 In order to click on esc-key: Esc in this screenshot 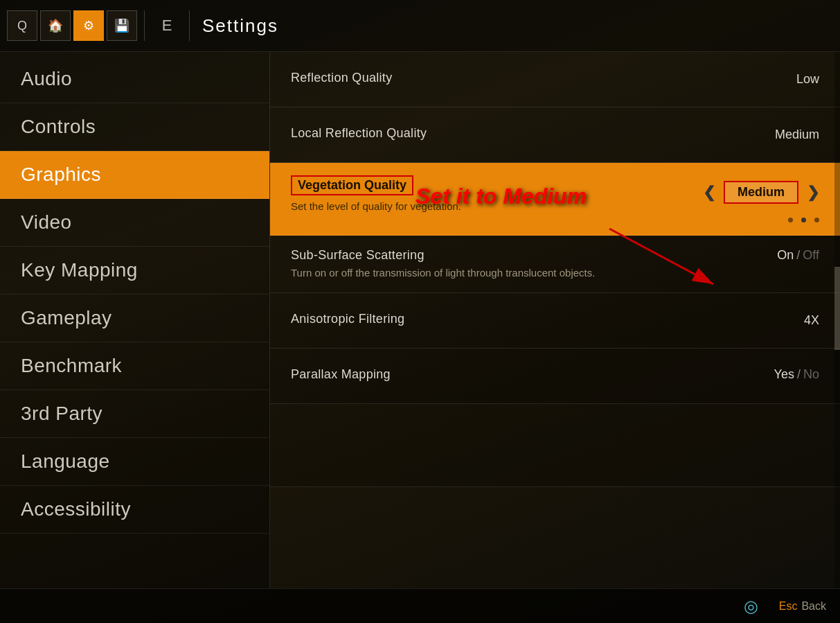, I will do `click(788, 606)`.